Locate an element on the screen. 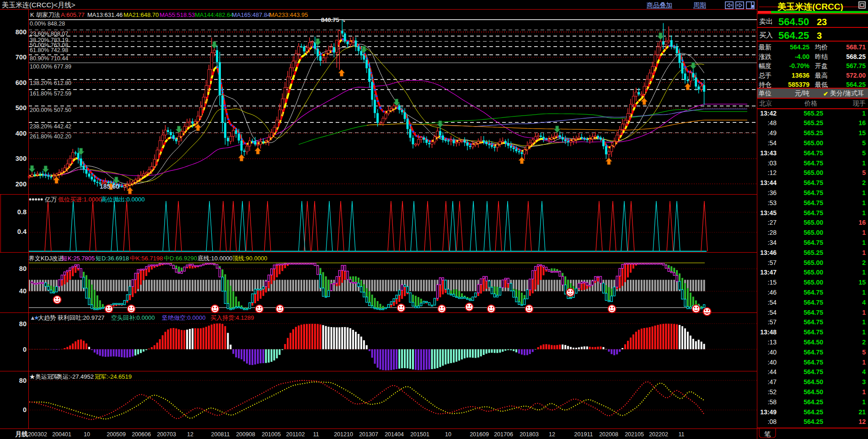 Image resolution: width=868 pixels, height=439 pixels. svg-text: 4 is located at coordinates (864, 302).